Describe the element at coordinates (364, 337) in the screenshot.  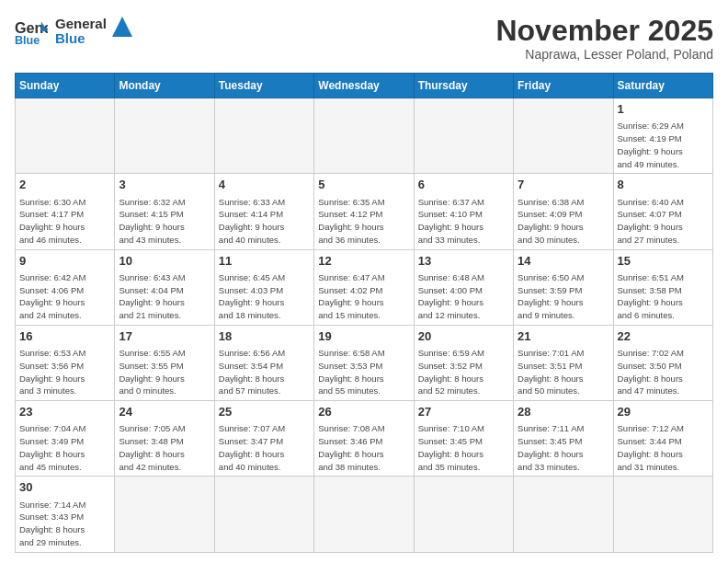
I see `day-number: 19` at that location.